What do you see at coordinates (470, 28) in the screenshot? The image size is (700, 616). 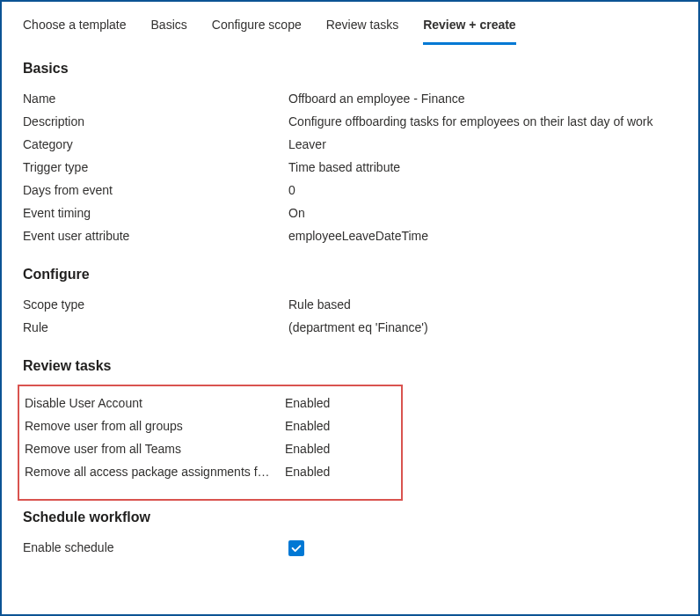 I see `tab-review-create: Review + create` at bounding box center [470, 28].